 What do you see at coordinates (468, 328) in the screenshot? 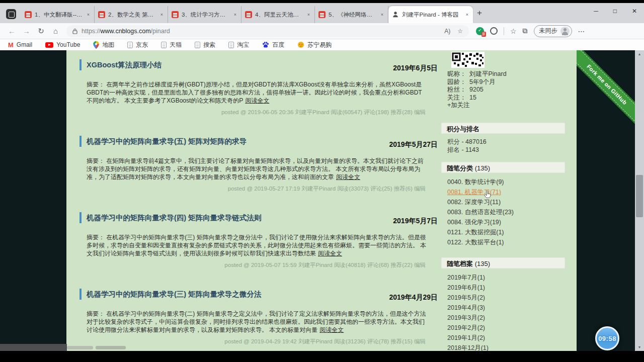
I see `archive-link: 2019年2月(2)` at bounding box center [468, 328].